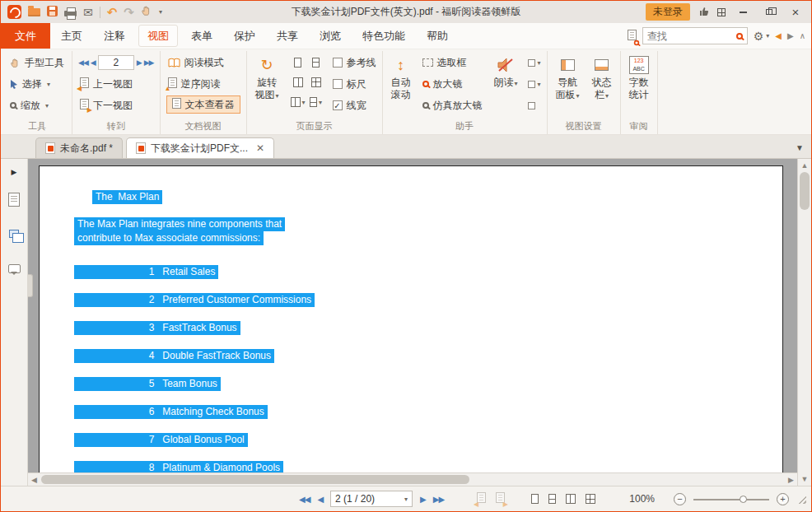 The height and width of the screenshot is (512, 812). Describe the element at coordinates (413, 479) in the screenshot. I see `horizontal-scrollbar: ◀ ▶` at that location.